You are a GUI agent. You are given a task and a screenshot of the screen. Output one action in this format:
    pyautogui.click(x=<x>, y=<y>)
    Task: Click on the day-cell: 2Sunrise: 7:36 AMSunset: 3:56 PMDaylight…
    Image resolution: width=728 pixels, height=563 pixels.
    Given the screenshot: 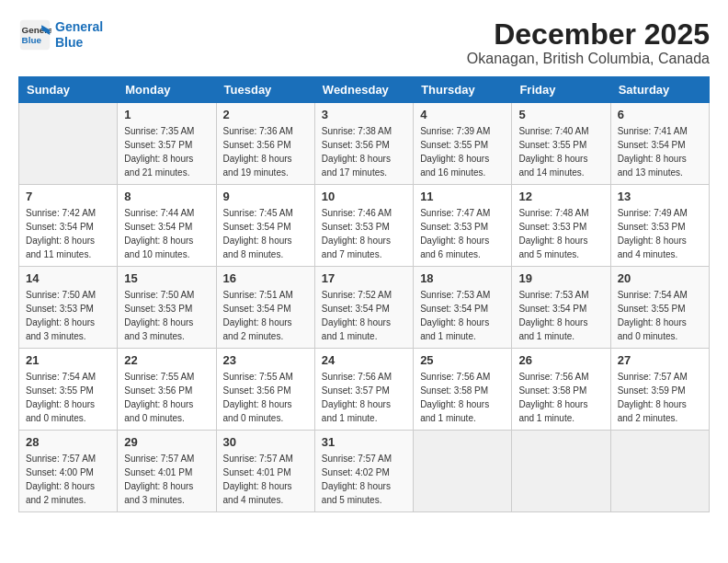 What is the action you would take?
    pyautogui.click(x=265, y=144)
    